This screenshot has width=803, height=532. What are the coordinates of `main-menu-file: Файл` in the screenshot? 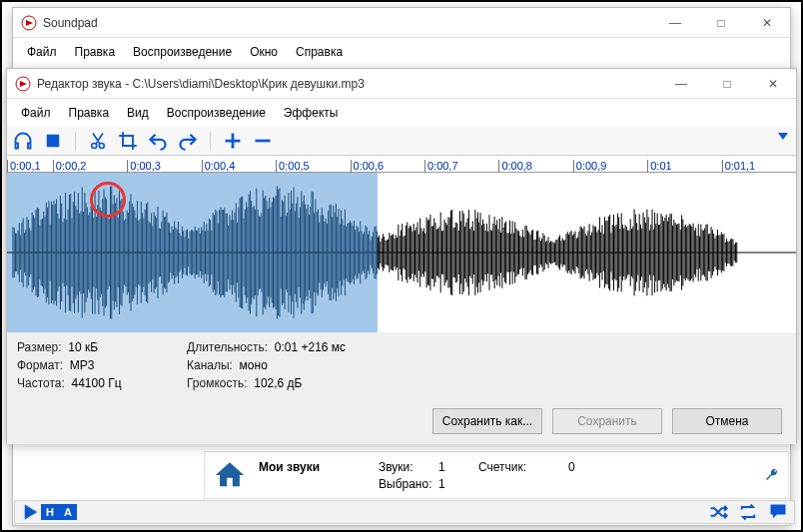 It's located at (42, 52).